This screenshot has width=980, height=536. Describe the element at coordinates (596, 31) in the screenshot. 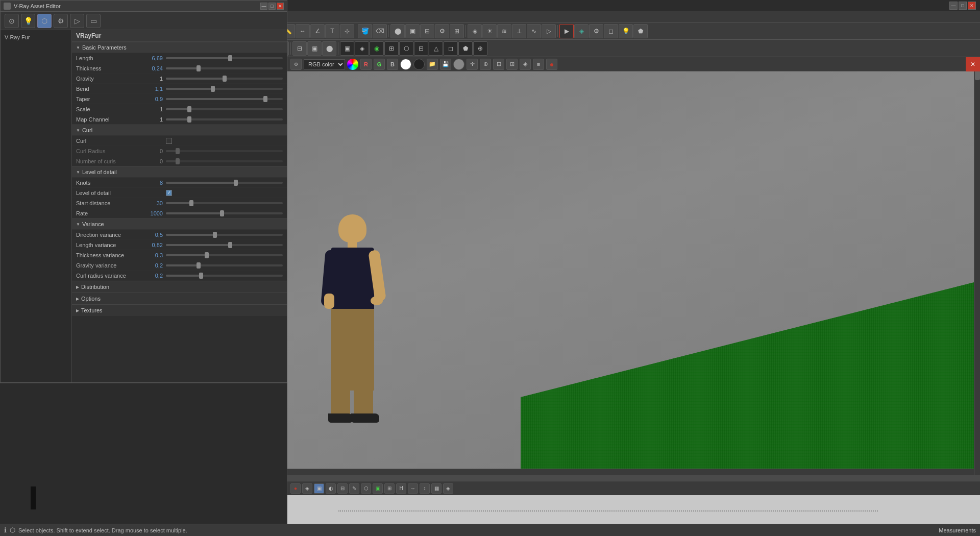

I see `tool-vray-settings: ⚙` at that location.